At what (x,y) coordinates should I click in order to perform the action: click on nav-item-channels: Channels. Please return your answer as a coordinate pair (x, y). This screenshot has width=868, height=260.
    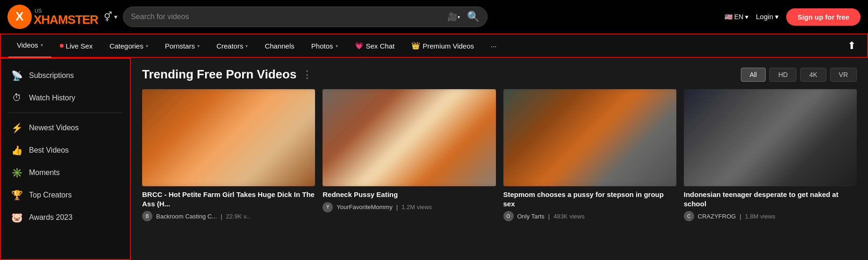
    Looking at the image, I should click on (280, 46).